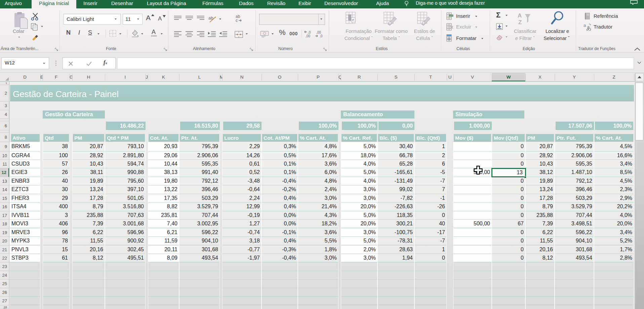  I want to click on svg-text: Z, so click(520, 22).